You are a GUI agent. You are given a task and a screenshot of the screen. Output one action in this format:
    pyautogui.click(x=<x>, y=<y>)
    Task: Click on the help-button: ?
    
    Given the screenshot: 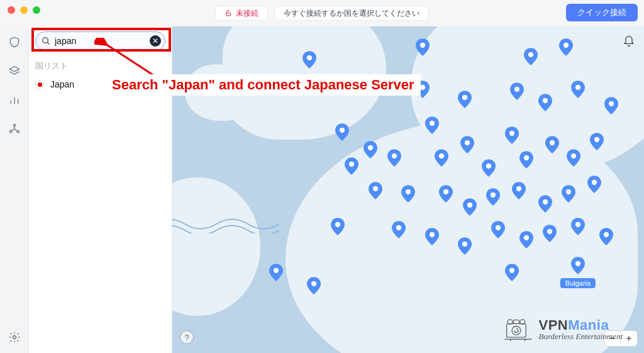 What is the action you would take?
    pyautogui.click(x=187, y=337)
    